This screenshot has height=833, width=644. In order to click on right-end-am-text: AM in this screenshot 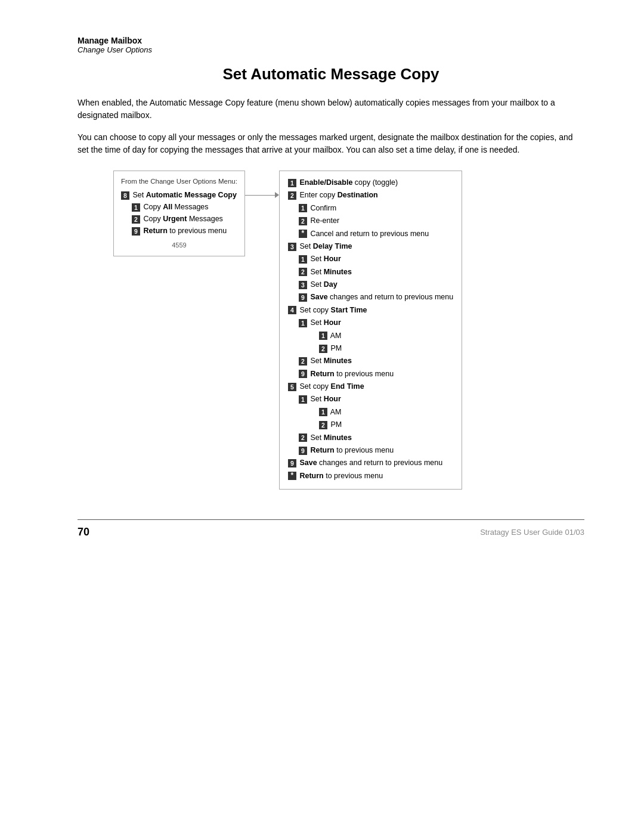, I will do `click(336, 412)`.